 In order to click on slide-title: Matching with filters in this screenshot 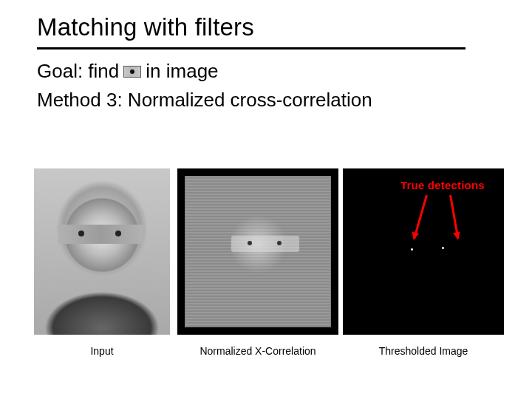, I will do `click(270, 30)`.